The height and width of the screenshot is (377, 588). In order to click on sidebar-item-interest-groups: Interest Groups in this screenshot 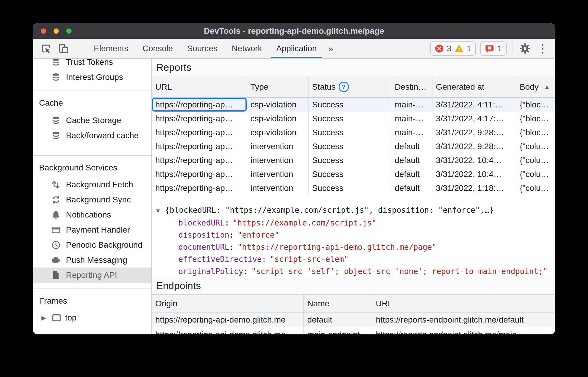, I will do `click(92, 77)`.